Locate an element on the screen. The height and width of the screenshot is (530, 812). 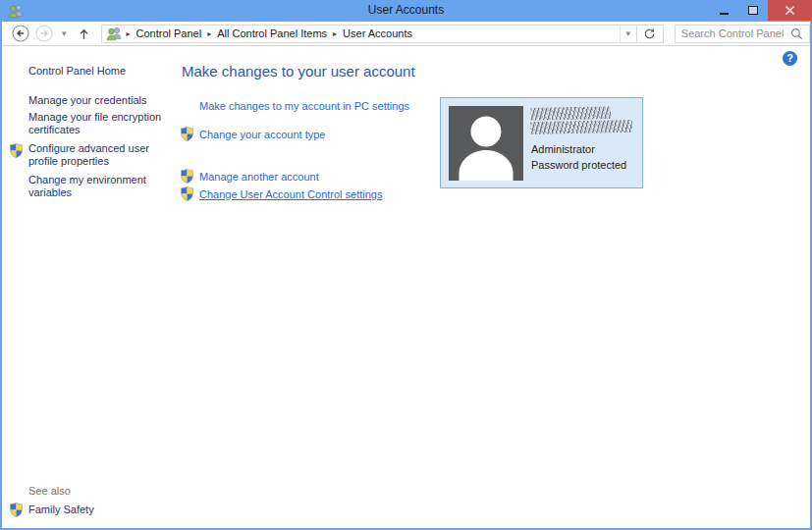
maximize-icon is located at coordinates (753, 10).